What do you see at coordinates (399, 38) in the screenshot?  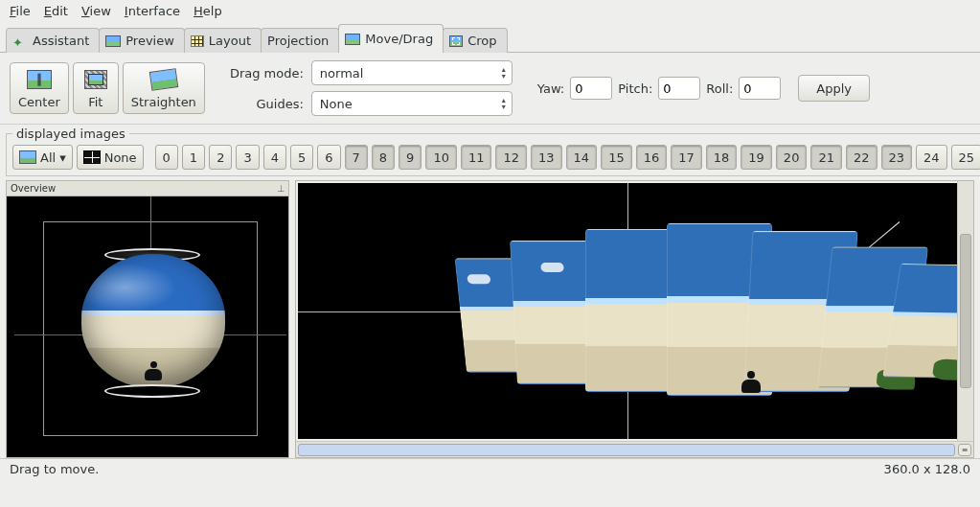 I see `tab-label: Move/Drag` at bounding box center [399, 38].